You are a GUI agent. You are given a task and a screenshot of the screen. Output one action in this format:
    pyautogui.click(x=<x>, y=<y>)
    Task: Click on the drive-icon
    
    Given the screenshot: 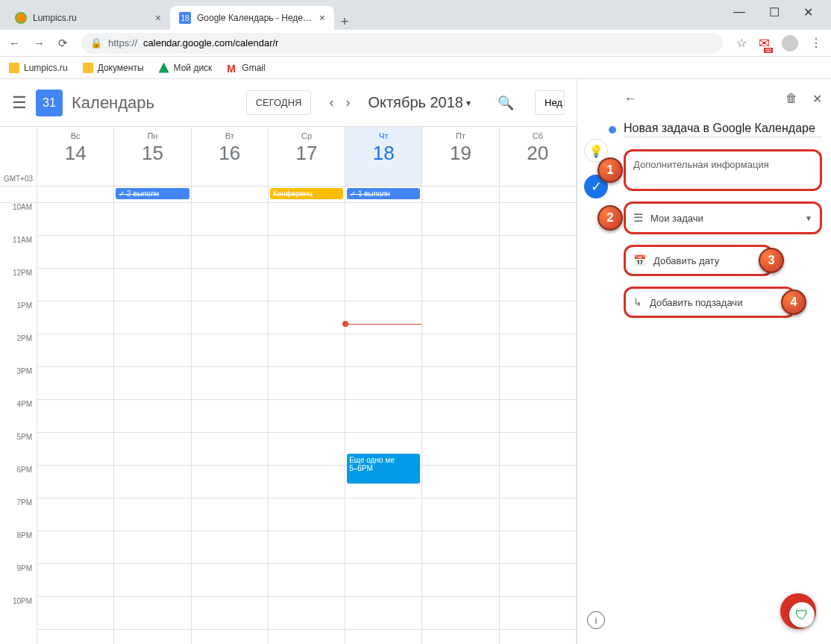 What is the action you would take?
    pyautogui.click(x=164, y=68)
    